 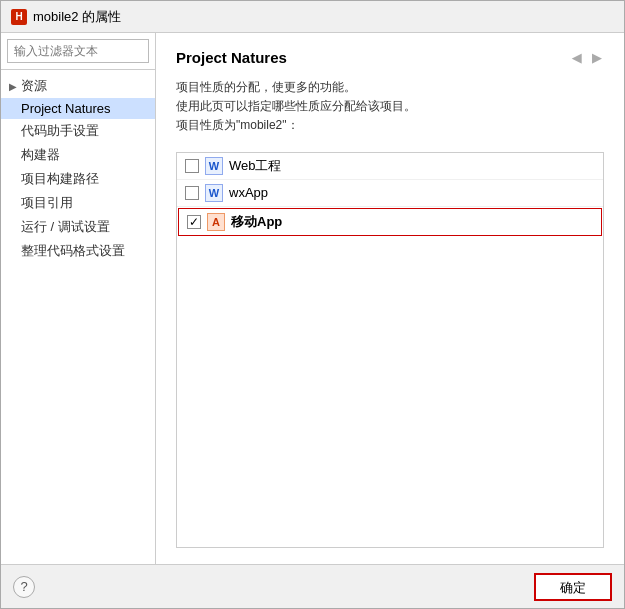 What do you see at coordinates (214, 193) in the screenshot?
I see `nature-icon-wx: W` at bounding box center [214, 193].